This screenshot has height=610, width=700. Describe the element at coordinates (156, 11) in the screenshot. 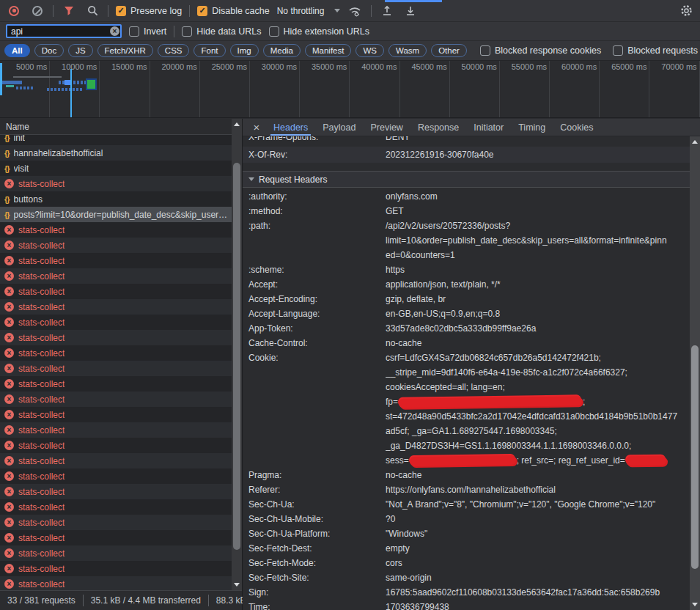

I see `preserve-log-label: Preserve log` at that location.